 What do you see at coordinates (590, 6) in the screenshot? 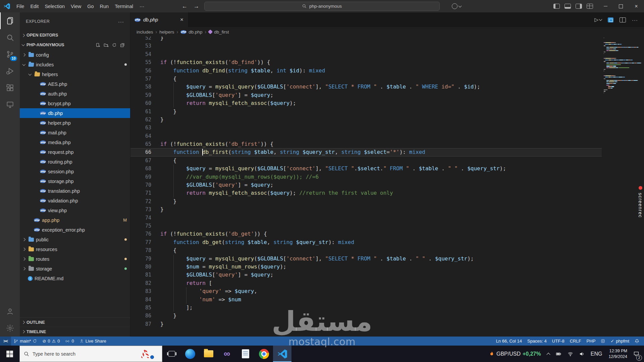
I see `customize-layout-icon` at bounding box center [590, 6].